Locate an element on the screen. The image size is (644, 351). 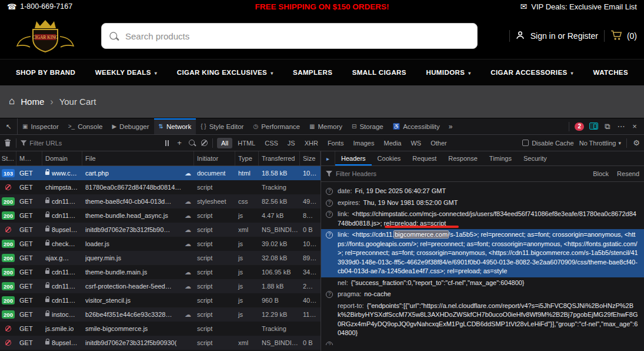
search-requests-button is located at coordinates (192, 143).